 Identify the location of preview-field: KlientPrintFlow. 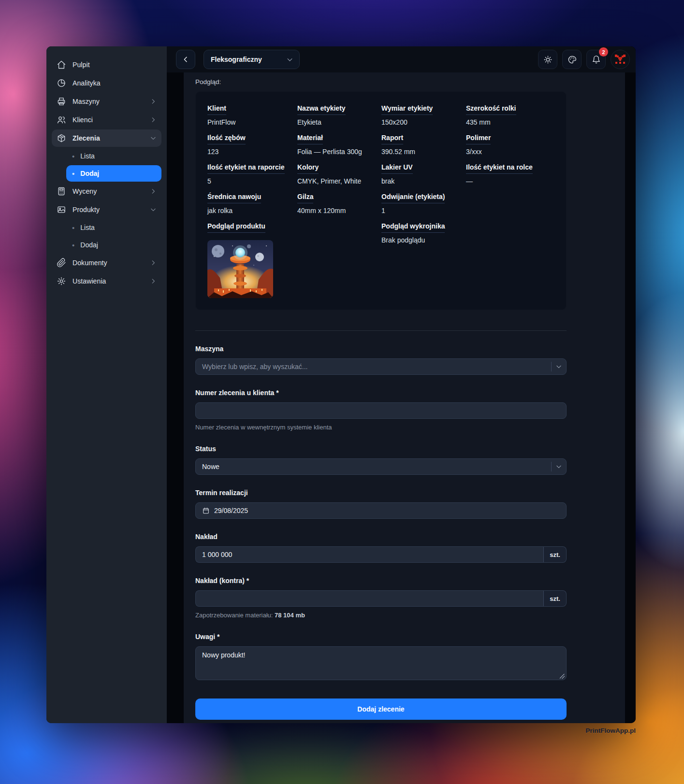
(252, 115).